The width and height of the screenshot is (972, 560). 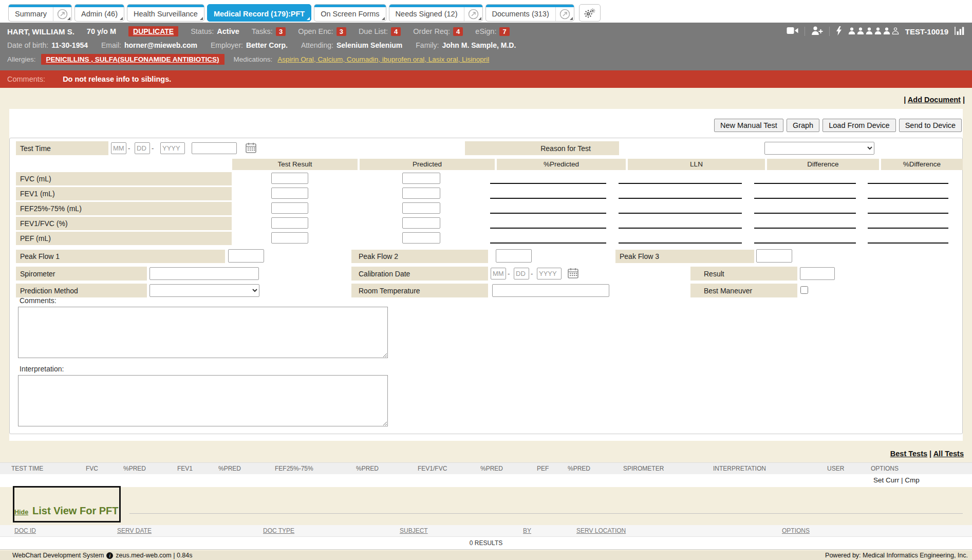 I want to click on add-document-link: Add Document, so click(x=934, y=100).